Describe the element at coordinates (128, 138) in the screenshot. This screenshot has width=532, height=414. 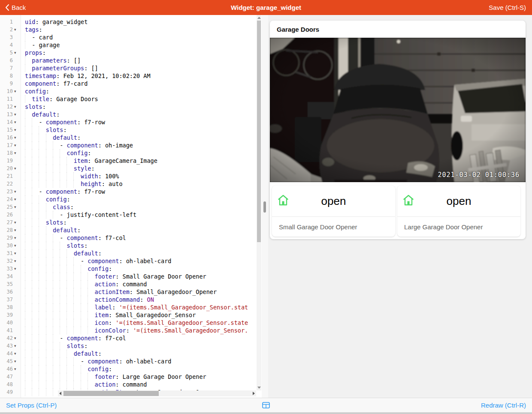
I see `code-line: 16▾ default:` at that location.